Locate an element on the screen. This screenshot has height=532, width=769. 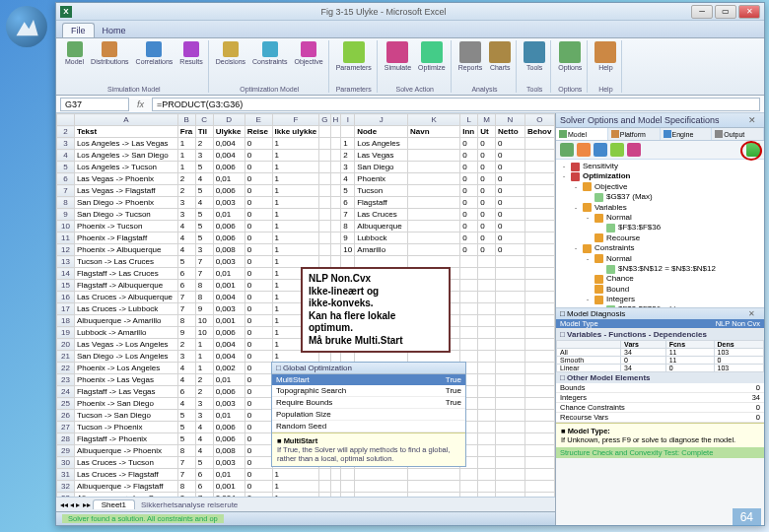
col-header: O is located at coordinates (539, 120).